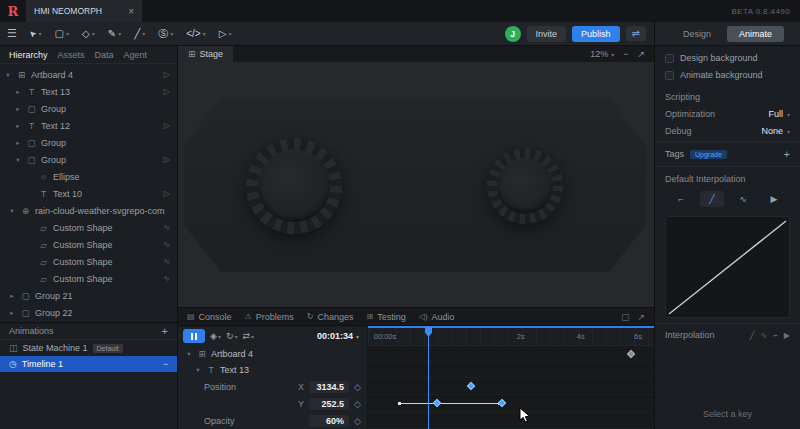 The height and width of the screenshot is (429, 800). What do you see at coordinates (294, 186) in the screenshot?
I see `left-knob` at bounding box center [294, 186].